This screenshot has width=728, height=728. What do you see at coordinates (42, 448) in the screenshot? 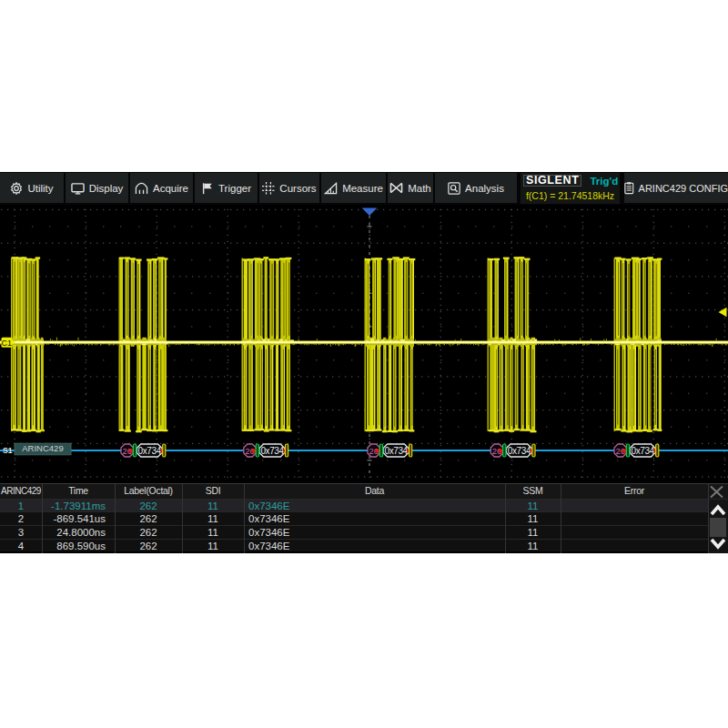
I see `svg-text: ARINC429` at bounding box center [42, 448].